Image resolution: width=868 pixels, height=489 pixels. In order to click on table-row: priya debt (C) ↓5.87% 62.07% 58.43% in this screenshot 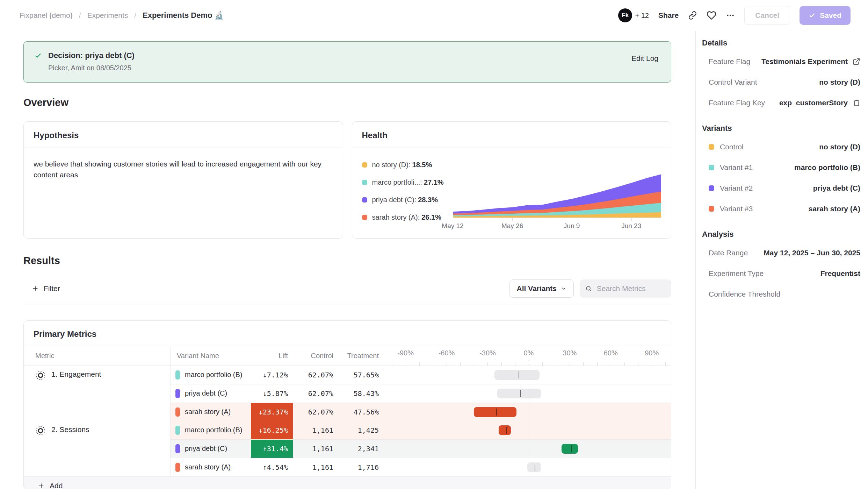, I will do `click(421, 394)`.